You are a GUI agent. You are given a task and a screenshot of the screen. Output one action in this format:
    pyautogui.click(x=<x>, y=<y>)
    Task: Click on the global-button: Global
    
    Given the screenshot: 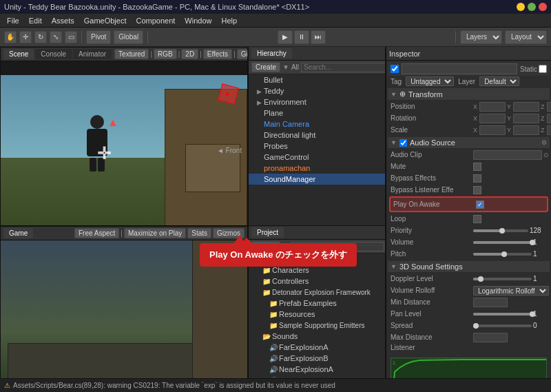 What is the action you would take?
    pyautogui.click(x=128, y=37)
    